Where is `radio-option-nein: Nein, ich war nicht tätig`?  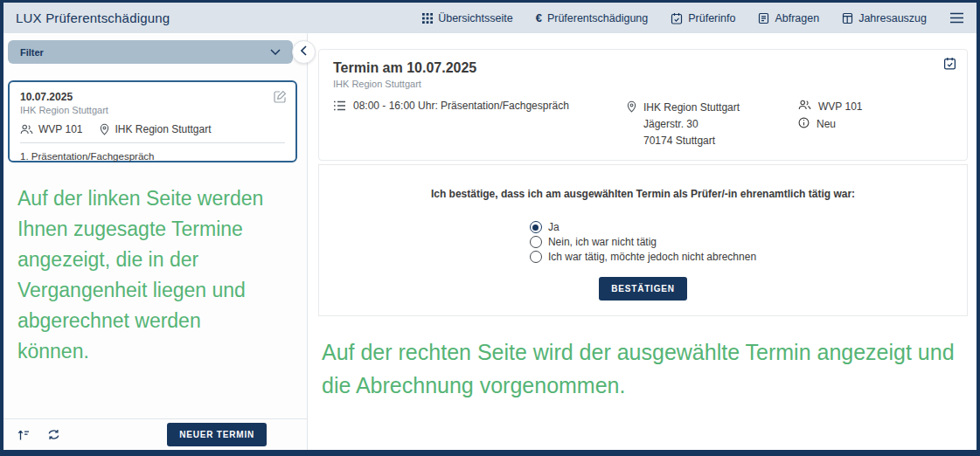 radio-option-nein: Nein, ich war nicht tätig is located at coordinates (643, 242).